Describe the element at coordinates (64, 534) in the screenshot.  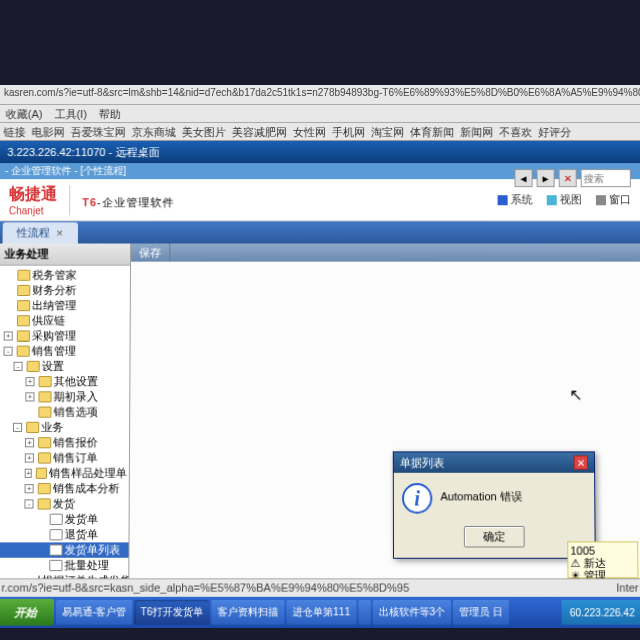
I see `tree-item: 退货单` at that location.